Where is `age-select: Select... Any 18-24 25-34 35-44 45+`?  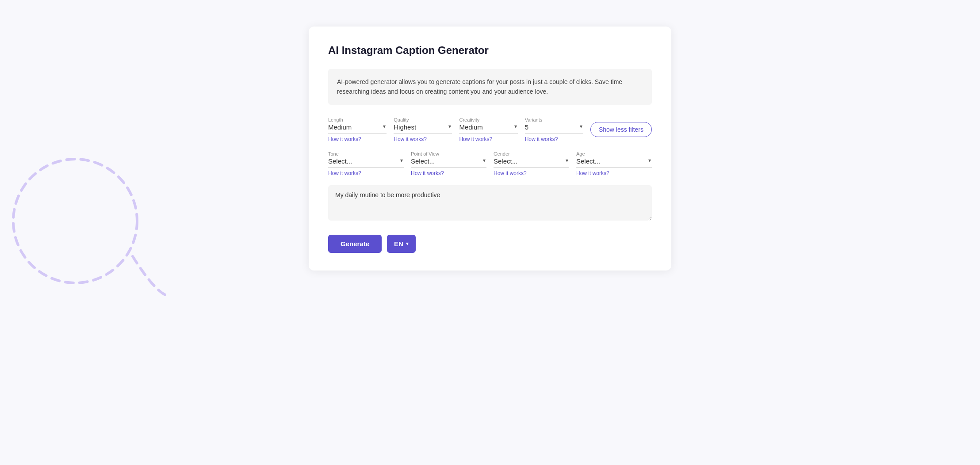
age-select: Select... Any 18-24 25-34 35-44 45+ is located at coordinates (614, 161).